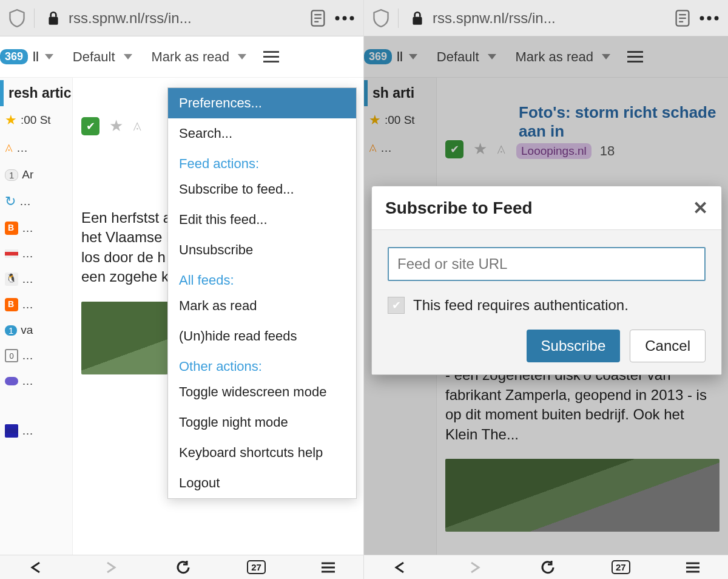  Describe the element at coordinates (182, 567) in the screenshot. I see `browser-bottom-nav: 27` at that location.